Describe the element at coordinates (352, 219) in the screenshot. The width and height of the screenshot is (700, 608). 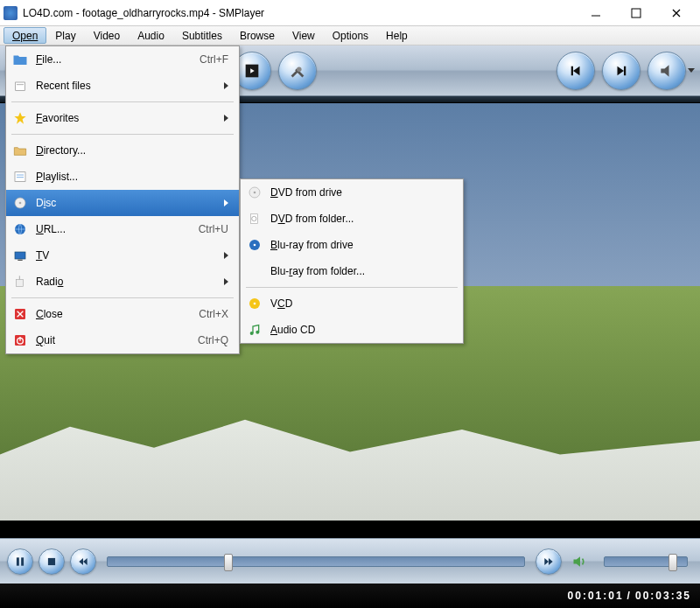
I see `disc-dvd-folder-item: DVD from folder...` at that location.